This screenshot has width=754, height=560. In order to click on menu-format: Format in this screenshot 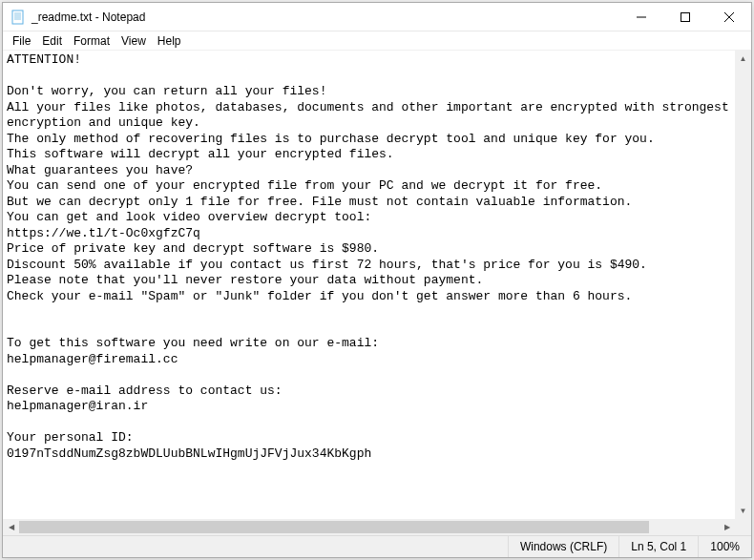, I will do `click(92, 41)`.